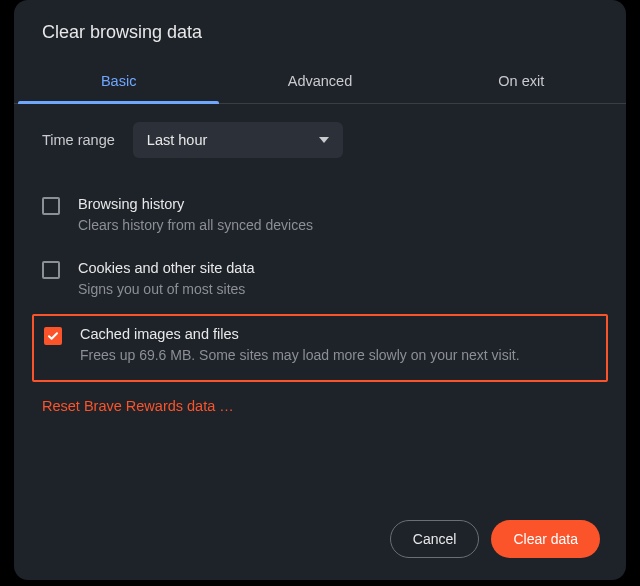 Image resolution: width=640 pixels, height=586 pixels. Describe the element at coordinates (320, 539) in the screenshot. I see `dialog-footer: Cancel Clear data` at that location.